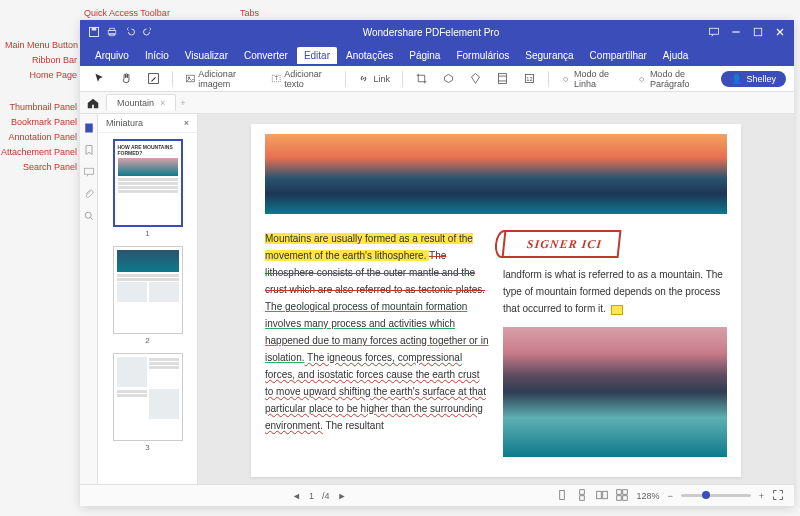  Describe the element at coordinates (431, 32) in the screenshot. I see `window-title: Wondershare PDFelement Pro` at that location.